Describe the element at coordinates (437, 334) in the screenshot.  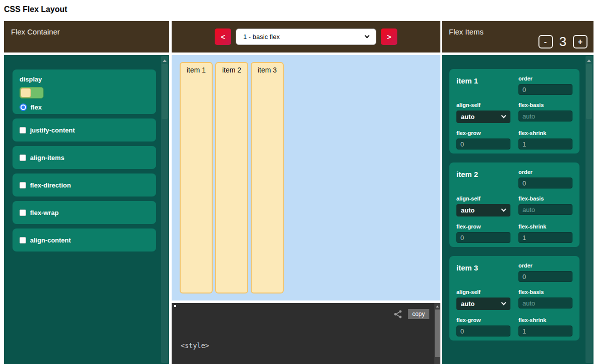
I see `code-scrollbar` at that location.